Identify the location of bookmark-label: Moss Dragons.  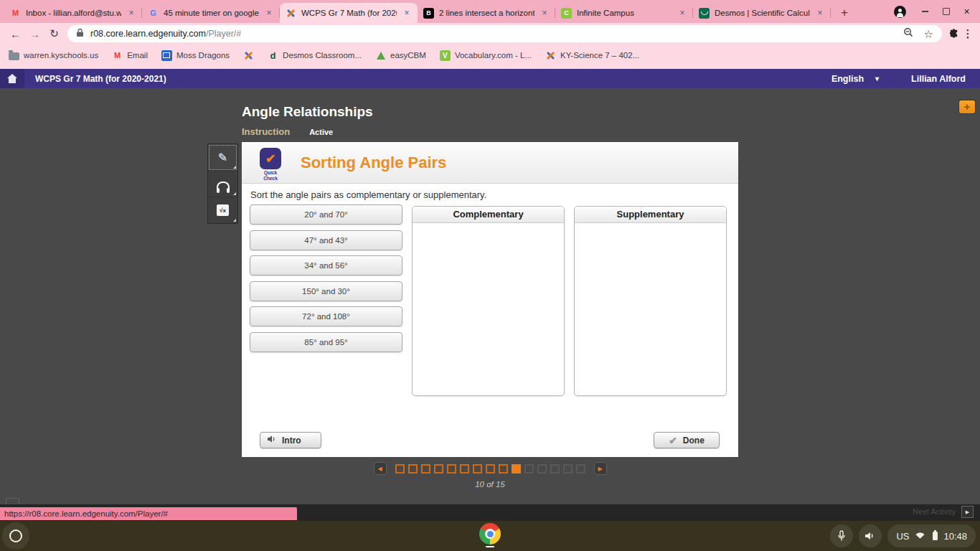
(203, 55).